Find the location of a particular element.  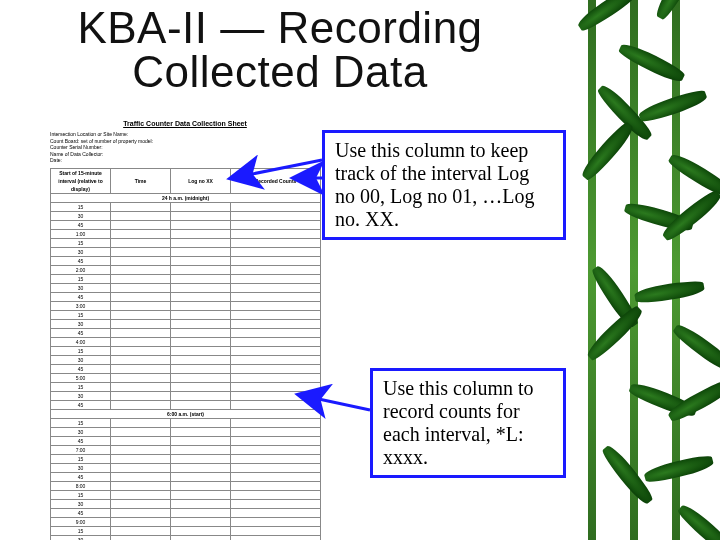

section-label: 24 h a.m. (midnight) is located at coordinates (186, 198).